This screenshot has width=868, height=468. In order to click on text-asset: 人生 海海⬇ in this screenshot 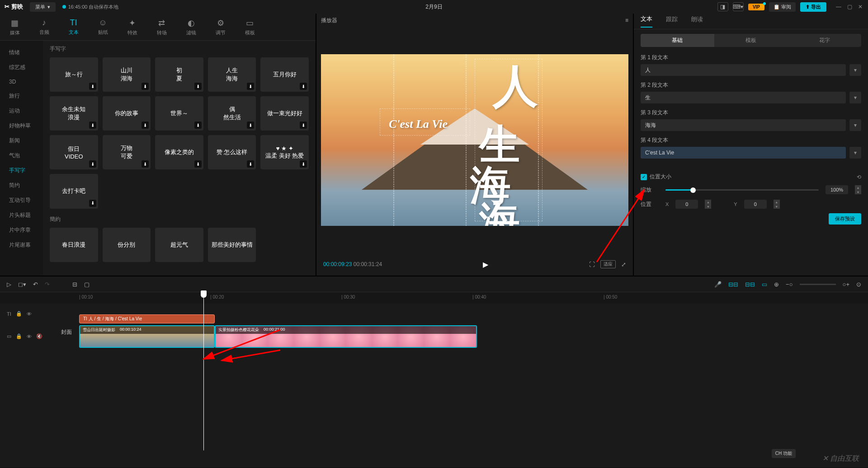, I will do `click(232, 75)`.